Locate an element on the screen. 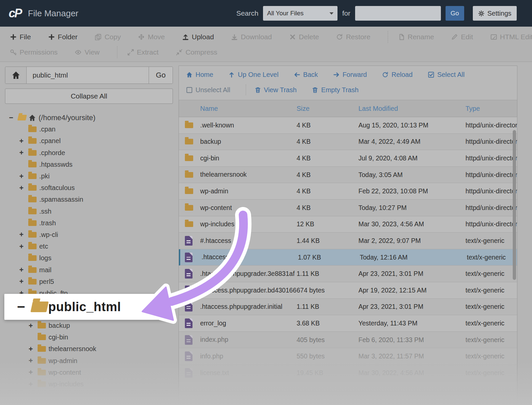 The height and width of the screenshot is (405, 532). tree-item-cphorde: +.cphorde is located at coordinates (89, 153).